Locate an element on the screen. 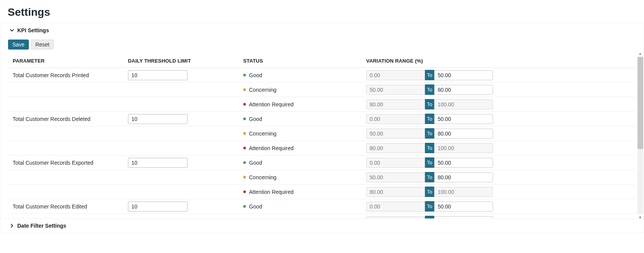  save-button: Save is located at coordinates (18, 45).